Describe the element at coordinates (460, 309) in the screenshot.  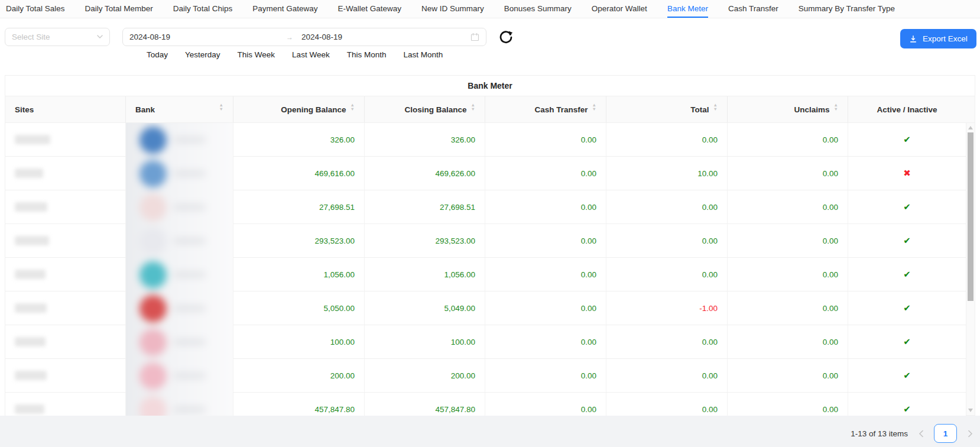
I see `closing-balance-value: 5,049.00` at that location.